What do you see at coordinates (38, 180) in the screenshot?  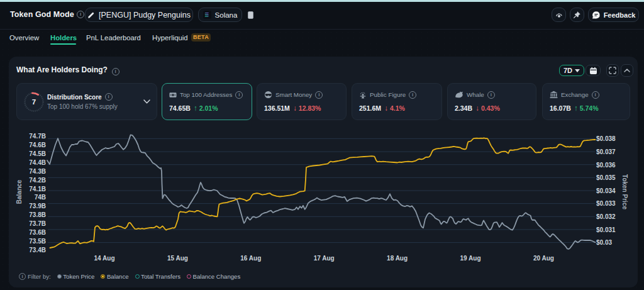 I see `svg-text: 74.2B` at bounding box center [38, 180].